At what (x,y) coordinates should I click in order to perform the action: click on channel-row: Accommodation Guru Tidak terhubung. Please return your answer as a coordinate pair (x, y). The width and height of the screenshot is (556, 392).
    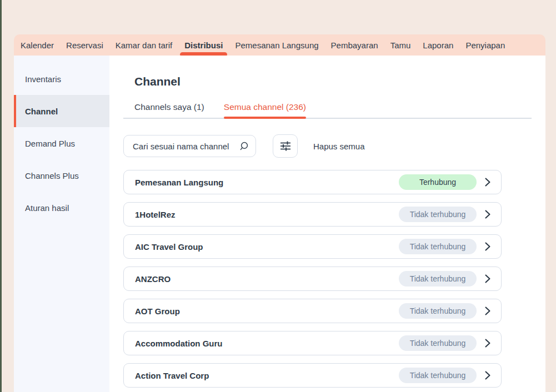
    Looking at the image, I should click on (312, 343).